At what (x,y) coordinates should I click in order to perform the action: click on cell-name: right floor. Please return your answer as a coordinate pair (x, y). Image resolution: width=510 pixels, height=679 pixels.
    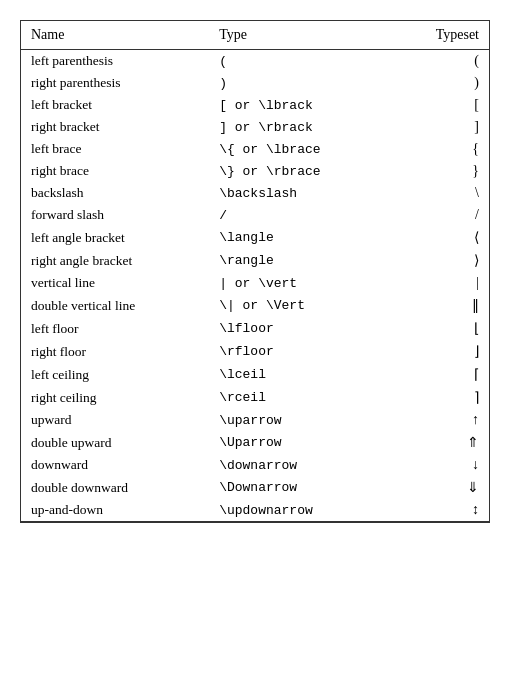
    Looking at the image, I should click on (115, 352).